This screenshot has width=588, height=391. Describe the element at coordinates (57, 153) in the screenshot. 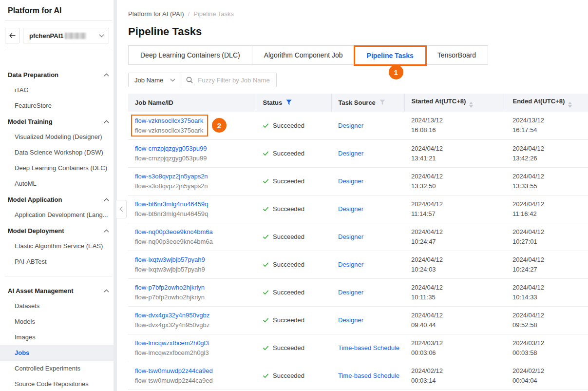

I see `sidebar-item-data-science-workshop-dsw: Data Science Workshop (DSW)` at that location.